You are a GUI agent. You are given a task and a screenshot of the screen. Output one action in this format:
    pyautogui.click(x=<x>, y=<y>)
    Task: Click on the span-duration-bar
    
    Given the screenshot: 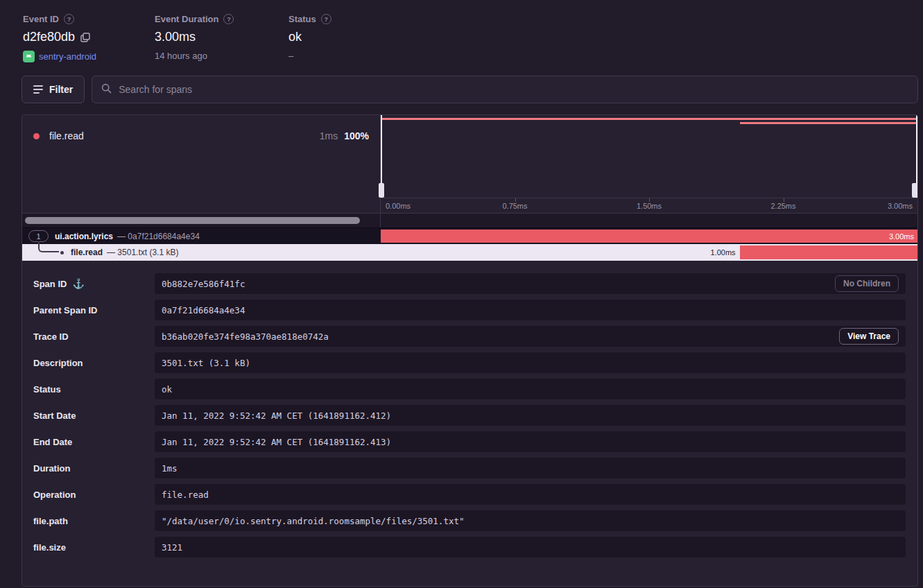 What is the action you would take?
    pyautogui.click(x=829, y=252)
    